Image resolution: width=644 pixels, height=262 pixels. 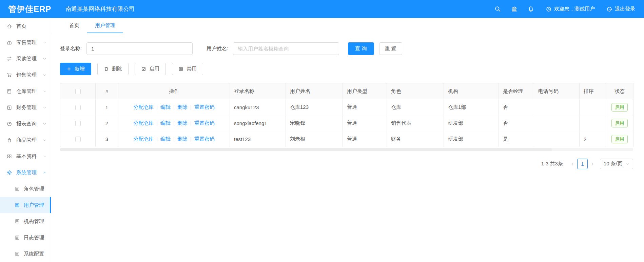 What do you see at coordinates (25, 238) in the screenshot?
I see `sidebar-item-log-mgmt: 日志管理` at bounding box center [25, 238].